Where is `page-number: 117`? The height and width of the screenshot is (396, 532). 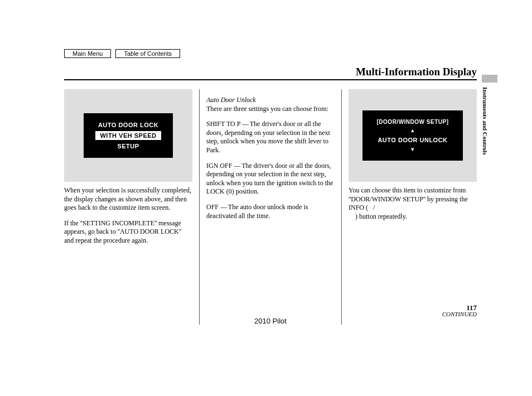
page-number: 117 is located at coordinates (472, 308).